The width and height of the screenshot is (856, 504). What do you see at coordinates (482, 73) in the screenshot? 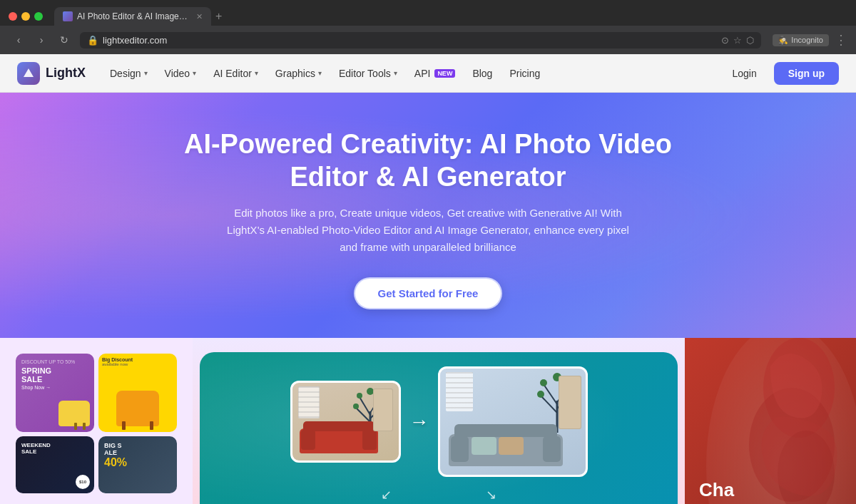
I see `nav-item-blog: Blog` at bounding box center [482, 73].